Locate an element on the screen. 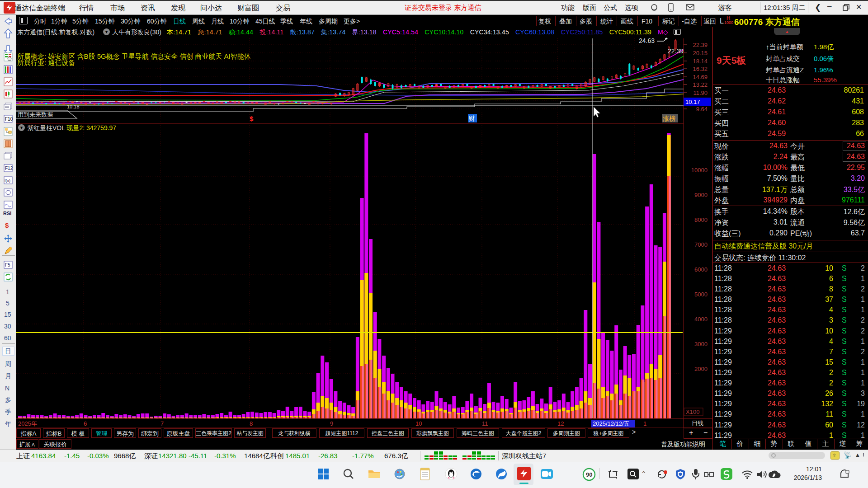 This screenshot has height=488, width=868. svg-text: 14.69 is located at coordinates (700, 77).